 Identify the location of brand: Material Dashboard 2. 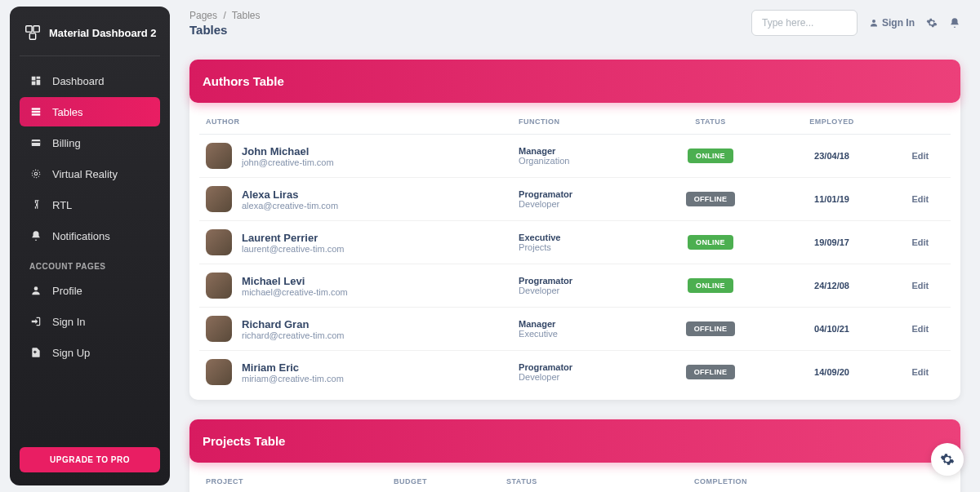
(90, 38).